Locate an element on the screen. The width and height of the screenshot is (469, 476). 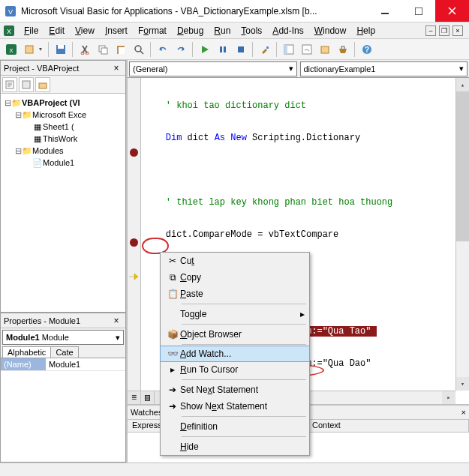
paste-button is located at coordinates (121, 49).